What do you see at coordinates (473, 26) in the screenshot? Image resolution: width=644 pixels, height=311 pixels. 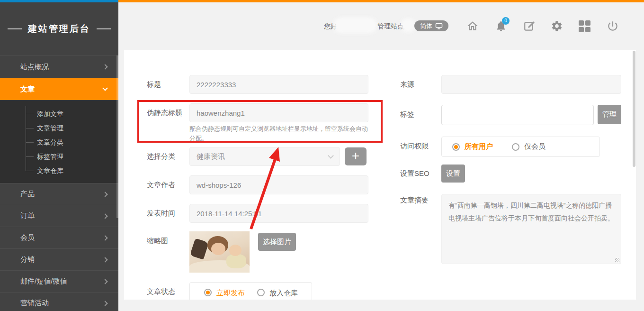 I see `home-icon` at bounding box center [473, 26].